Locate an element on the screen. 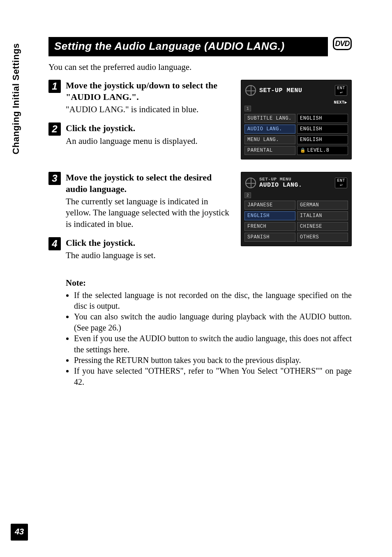 This screenshot has width=392, height=557. step-description: "AUDIO LANG." is indicated in blue. is located at coordinates (150, 109).